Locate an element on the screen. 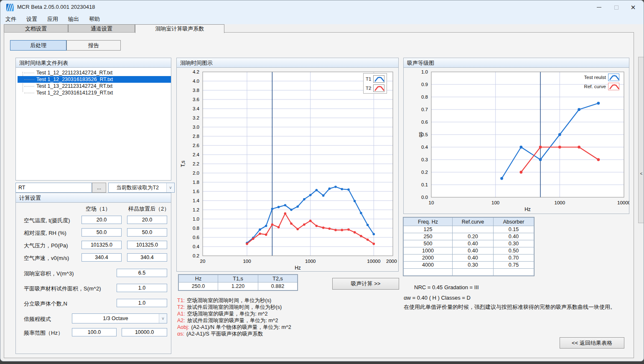  data-read-combo: 当前数据读取为T2 ˅ is located at coordinates (141, 188).